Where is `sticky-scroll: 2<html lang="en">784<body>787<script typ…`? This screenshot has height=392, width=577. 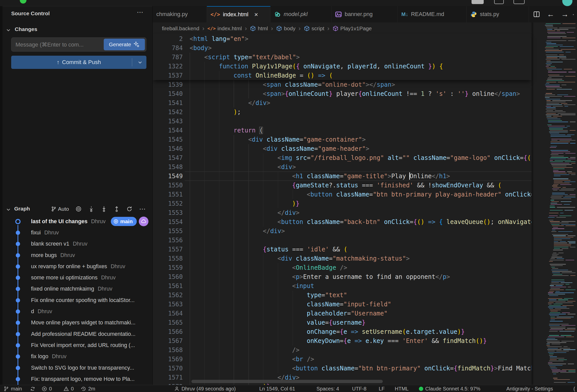
sticky-scroll: 2<html lang="en">784<body>787<script typ… is located at coordinates (342, 57).